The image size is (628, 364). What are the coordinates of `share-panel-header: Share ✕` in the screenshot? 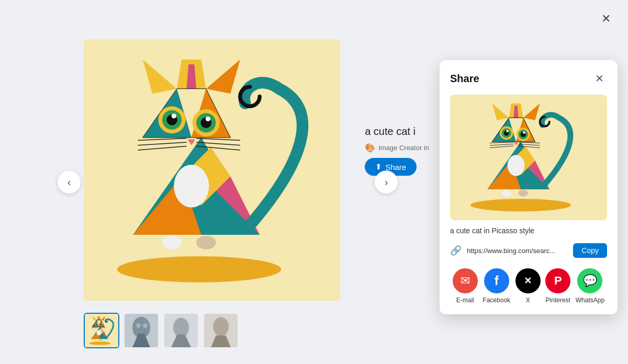 It's located at (529, 78).